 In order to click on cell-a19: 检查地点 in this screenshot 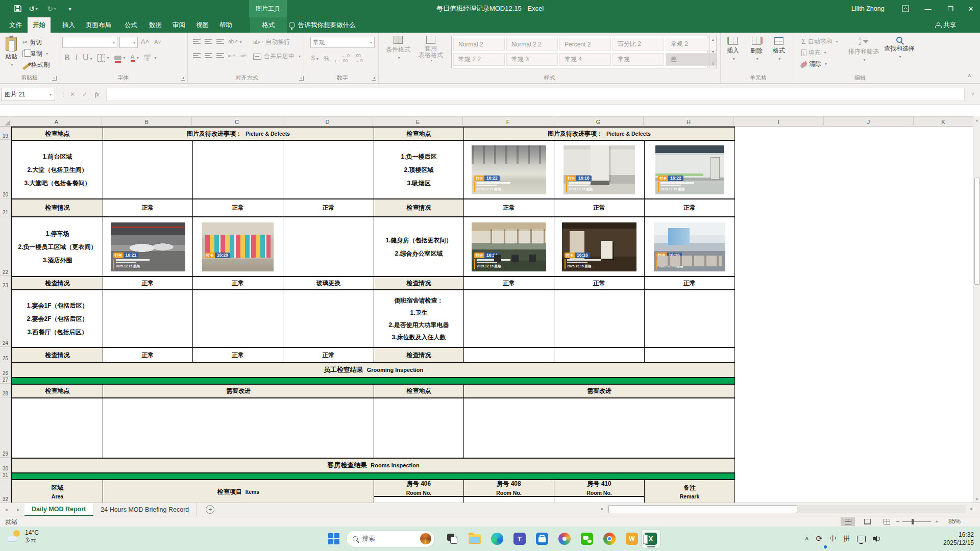, I will do `click(58, 134)`.